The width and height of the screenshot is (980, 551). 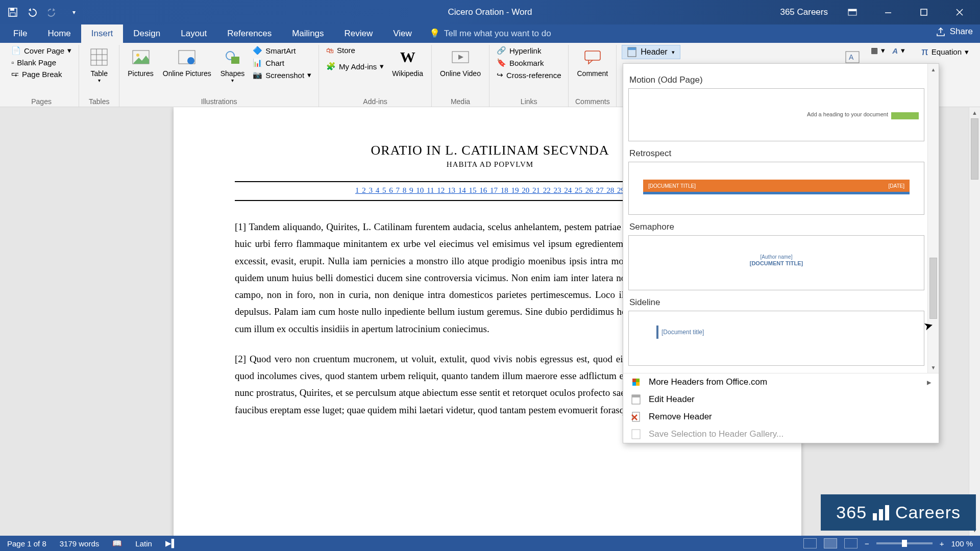 What do you see at coordinates (59, 34) in the screenshot?
I see `tab-home: Home` at bounding box center [59, 34].